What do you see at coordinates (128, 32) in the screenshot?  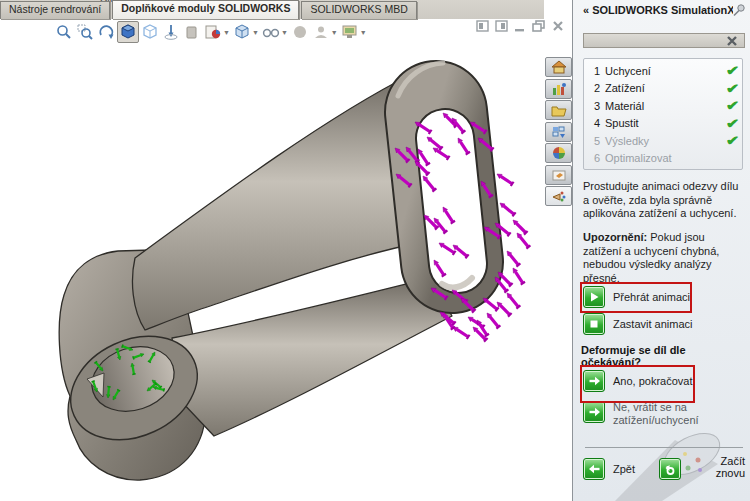 I see `shaded-with-edges-icon` at bounding box center [128, 32].